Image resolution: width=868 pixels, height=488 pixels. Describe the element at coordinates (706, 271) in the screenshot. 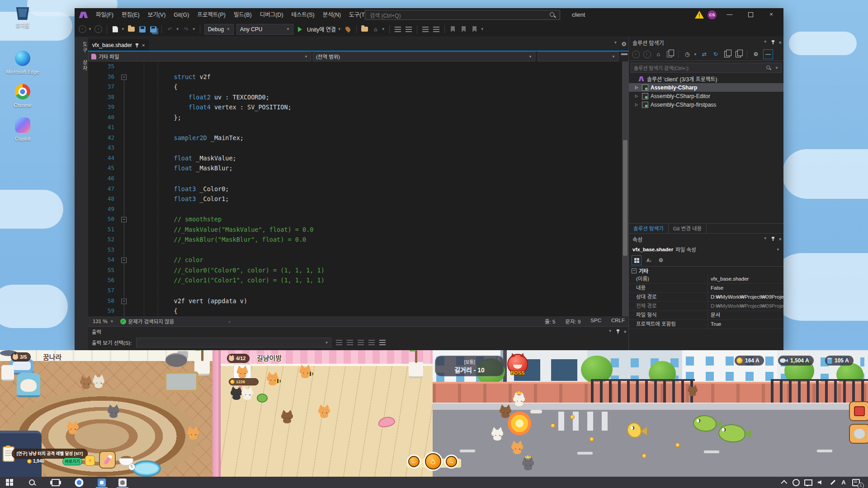

I see `property-group-row: − 기타` at that location.